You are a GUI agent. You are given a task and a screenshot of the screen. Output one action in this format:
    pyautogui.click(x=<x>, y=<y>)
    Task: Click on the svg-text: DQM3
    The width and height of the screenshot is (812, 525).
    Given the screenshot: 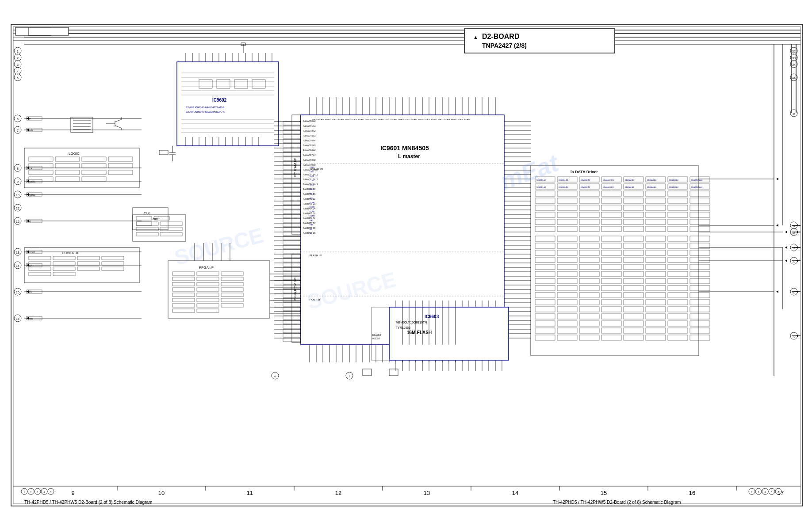 What is the action you would take?
    pyautogui.click(x=312, y=216)
    